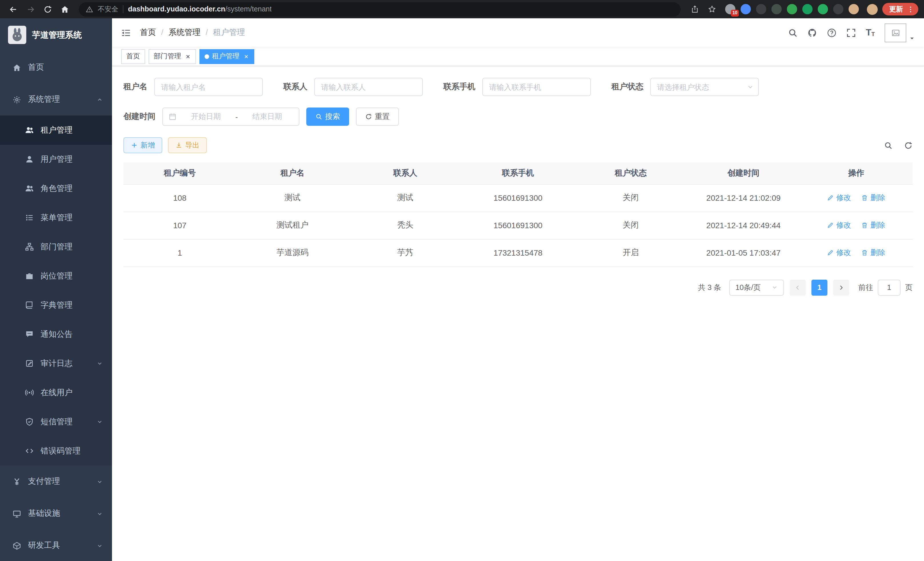 The height and width of the screenshot is (561, 924). Describe the element at coordinates (856, 253) in the screenshot. I see `cell-actions: 修改 删除` at that location.